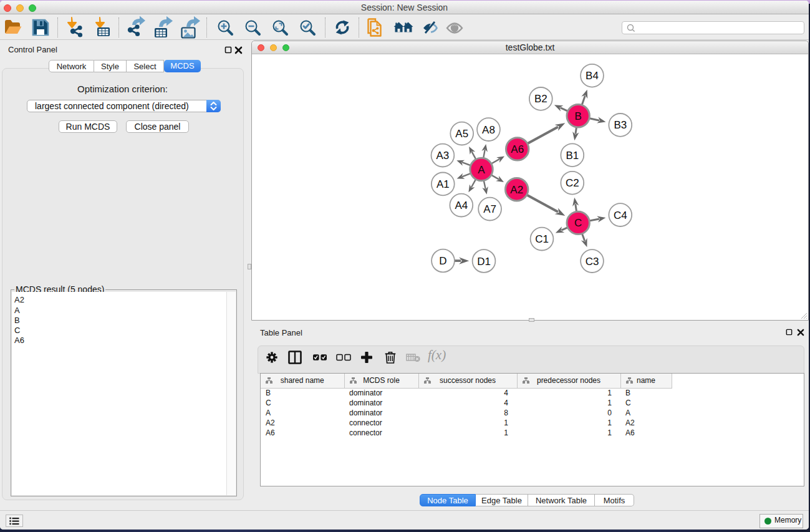  What do you see at coordinates (592, 76) in the screenshot?
I see `svg-text: B4` at bounding box center [592, 76].